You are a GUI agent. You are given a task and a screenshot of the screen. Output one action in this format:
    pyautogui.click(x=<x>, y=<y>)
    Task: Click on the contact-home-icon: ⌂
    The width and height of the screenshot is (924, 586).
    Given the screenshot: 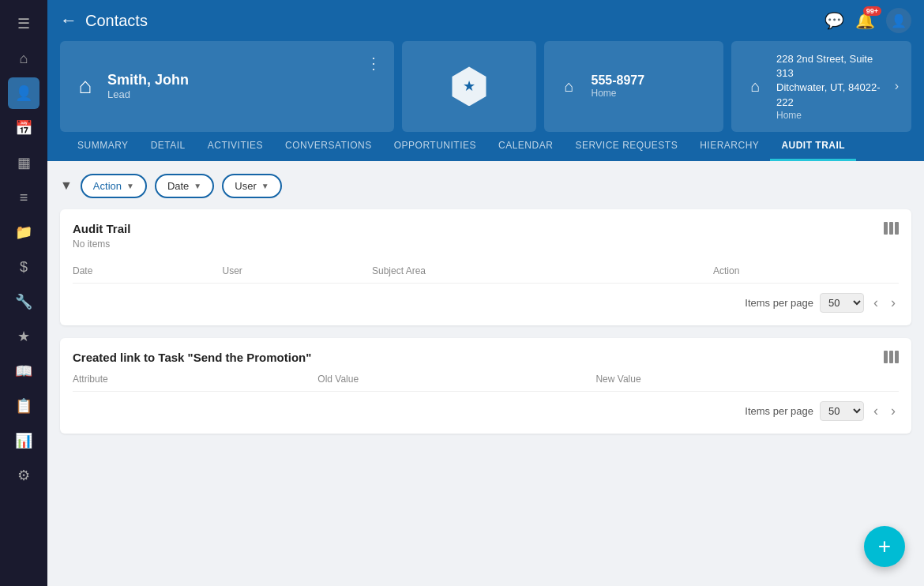 What is the action you would take?
    pyautogui.click(x=85, y=86)
    